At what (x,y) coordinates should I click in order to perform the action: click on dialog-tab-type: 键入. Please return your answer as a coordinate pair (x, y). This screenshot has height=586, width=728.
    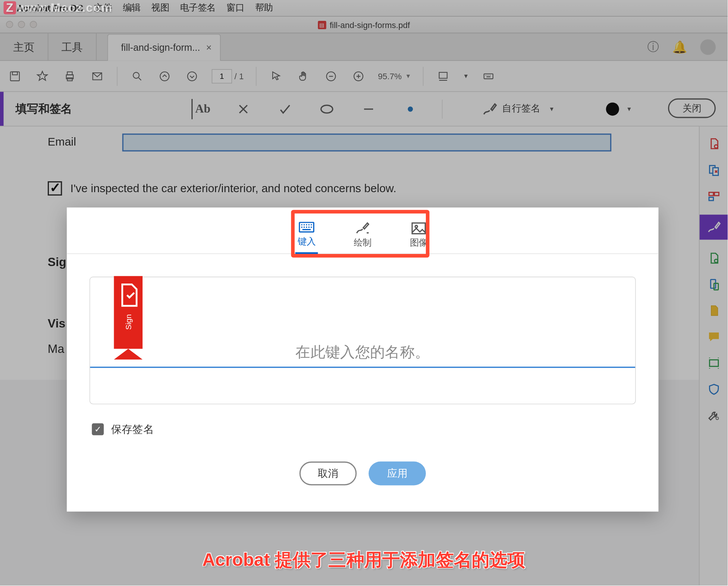
    Looking at the image, I should click on (306, 235).